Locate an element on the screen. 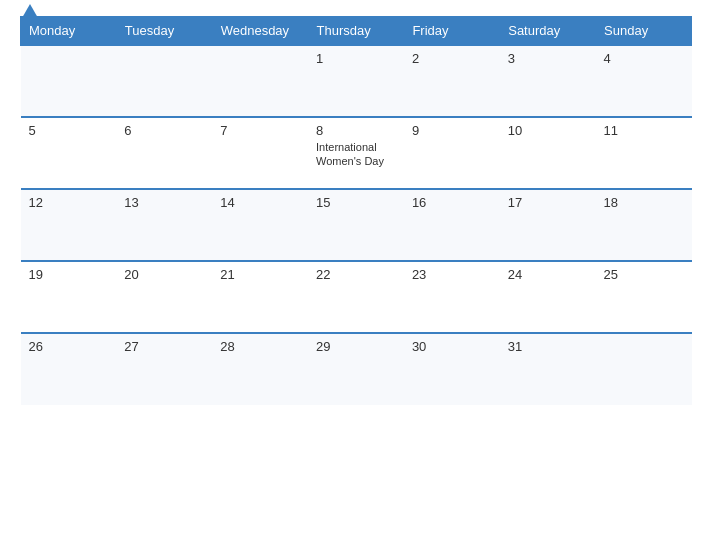  day-number: 26 is located at coordinates (69, 346).